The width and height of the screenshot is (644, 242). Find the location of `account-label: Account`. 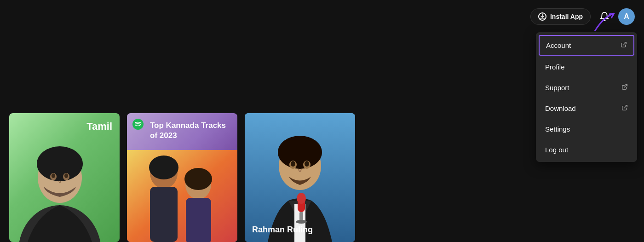

account-label: Account is located at coordinates (558, 45).